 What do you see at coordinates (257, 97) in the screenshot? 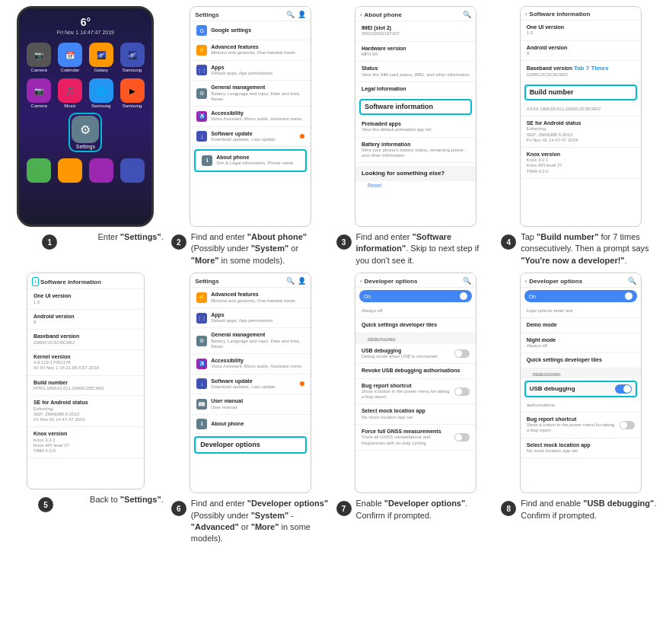
I see `general-mgmt-sub: Battery, Language and input, Date and ti…` at bounding box center [257, 97].